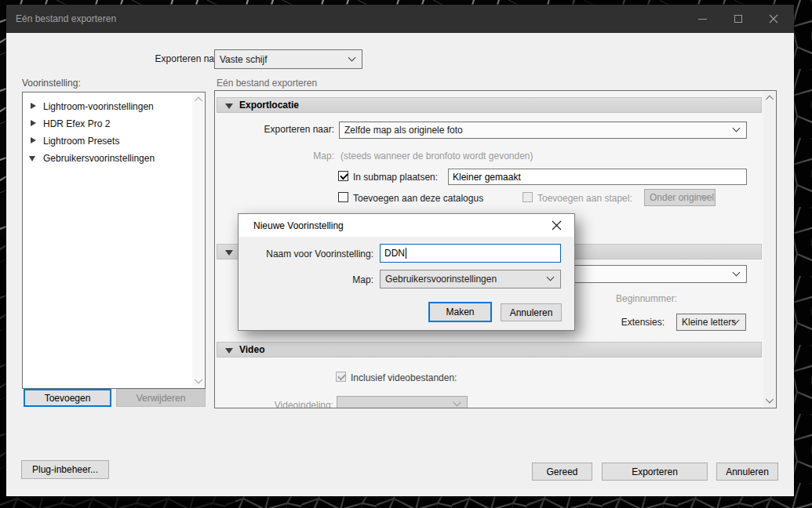 The image size is (812, 508). Describe the element at coordinates (395, 177) in the screenshot. I see `subfolder-label: In submap plaatsen:` at that location.